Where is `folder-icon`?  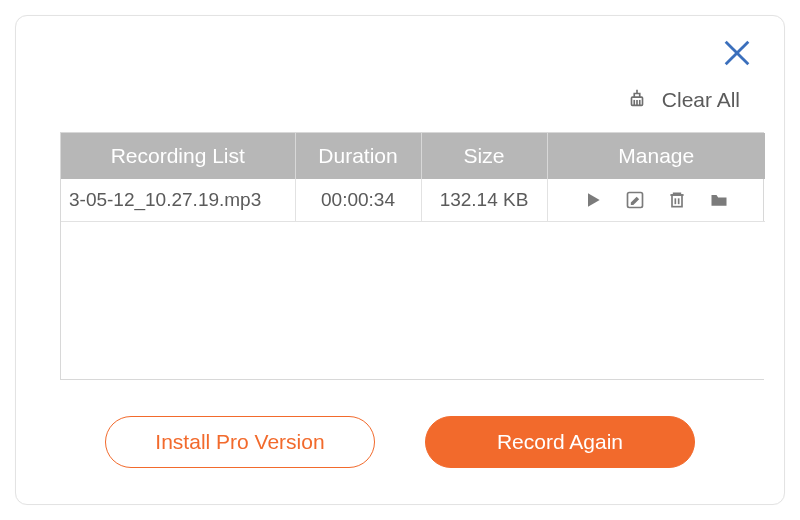
folder-icon is located at coordinates (719, 200).